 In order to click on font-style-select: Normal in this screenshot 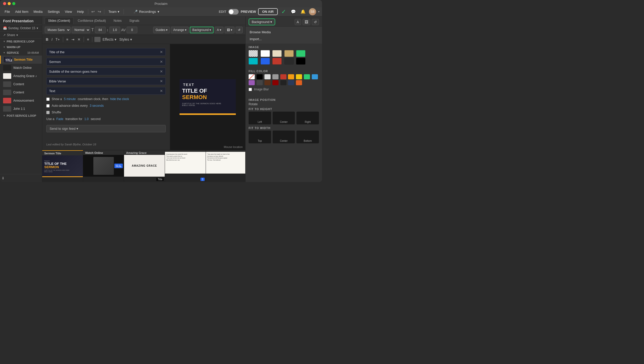, I will do `click(81, 30)`.